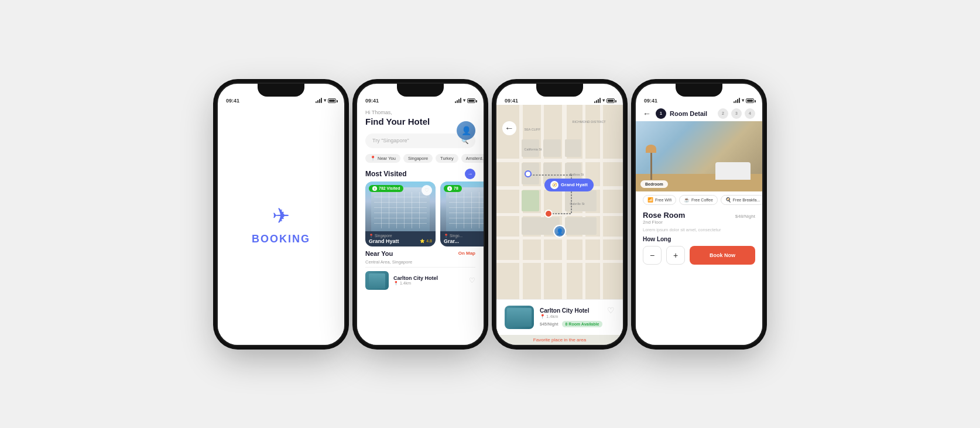 The width and height of the screenshot is (980, 428). I want to click on hotel-greeting: Hi Thomas,, so click(420, 112).